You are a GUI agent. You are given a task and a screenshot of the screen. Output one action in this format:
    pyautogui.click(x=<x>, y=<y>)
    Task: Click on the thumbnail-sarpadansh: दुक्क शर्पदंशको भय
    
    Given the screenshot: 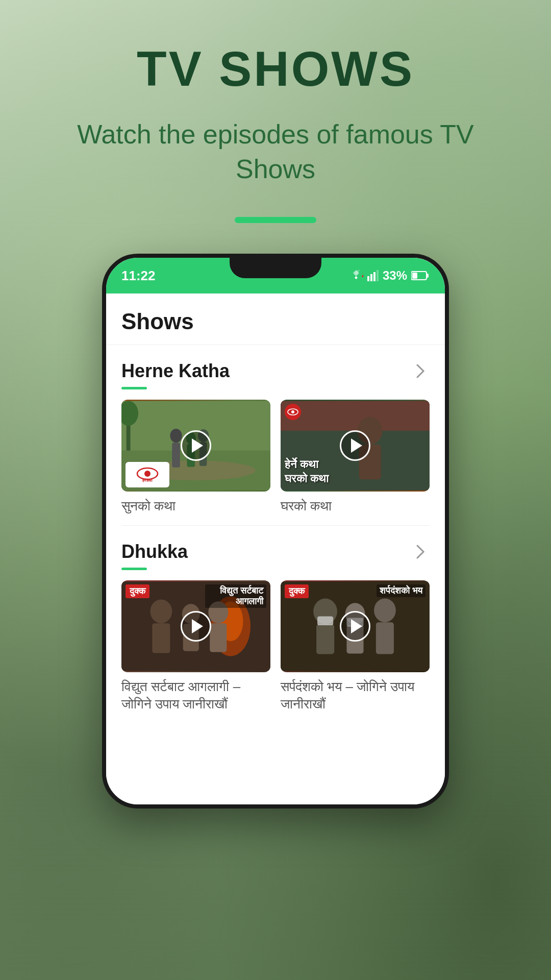 What is the action you would take?
    pyautogui.click(x=355, y=626)
    